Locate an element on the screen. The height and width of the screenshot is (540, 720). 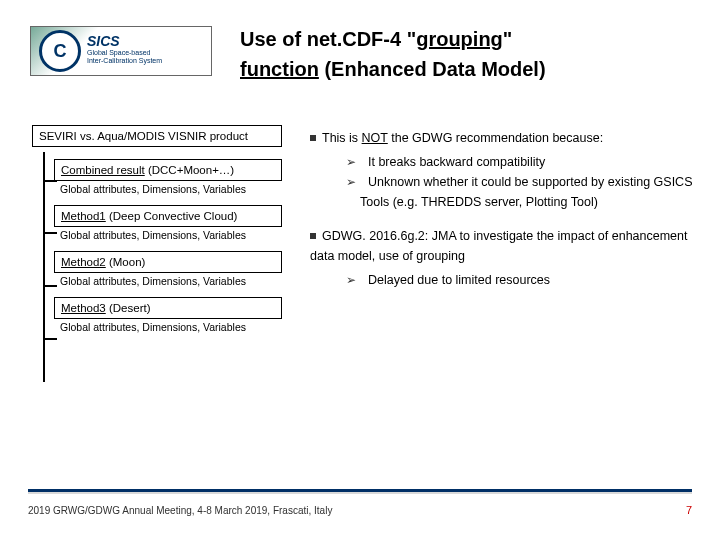
gsics-logo: C SICS Global Space-basedInter-Calibrati… is located at coordinates (121, 51).